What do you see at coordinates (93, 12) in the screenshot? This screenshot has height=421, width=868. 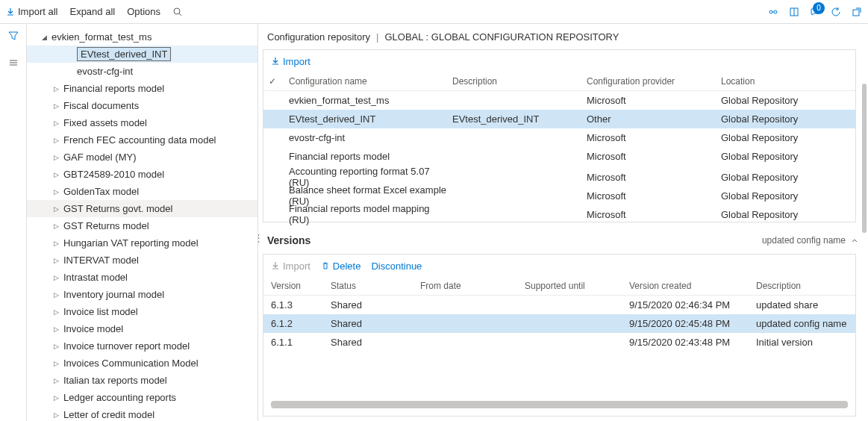 I see `expand-all-label: Expand all` at bounding box center [93, 12].